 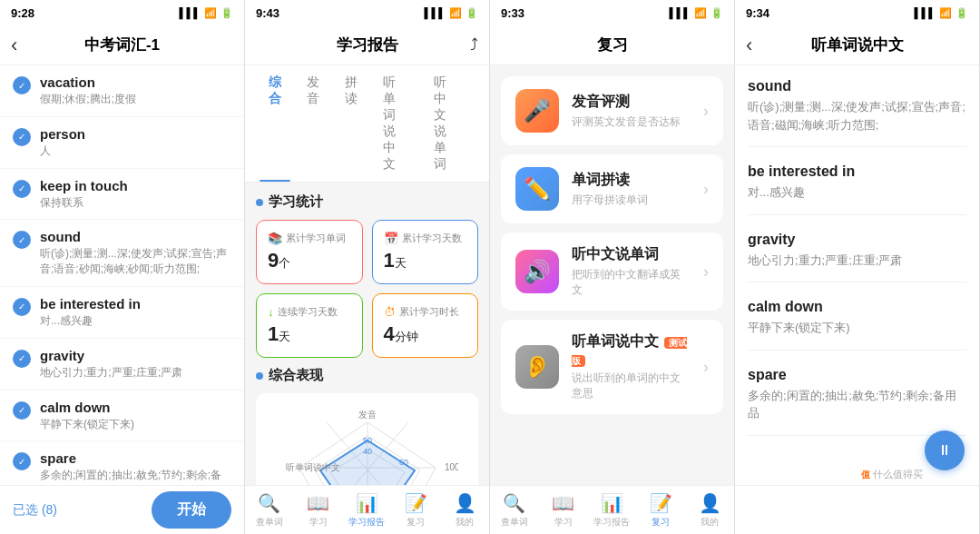 What do you see at coordinates (564, 510) in the screenshot?
I see `bottom-nav-item-p3-学习: 📖 学习` at bounding box center [564, 510].